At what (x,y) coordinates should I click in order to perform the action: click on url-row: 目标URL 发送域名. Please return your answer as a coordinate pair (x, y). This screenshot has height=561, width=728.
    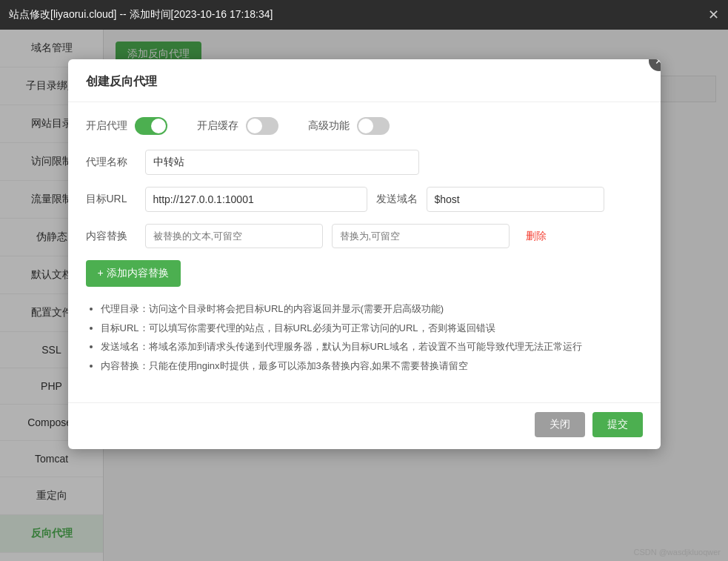
    Looking at the image, I should click on (364, 199).